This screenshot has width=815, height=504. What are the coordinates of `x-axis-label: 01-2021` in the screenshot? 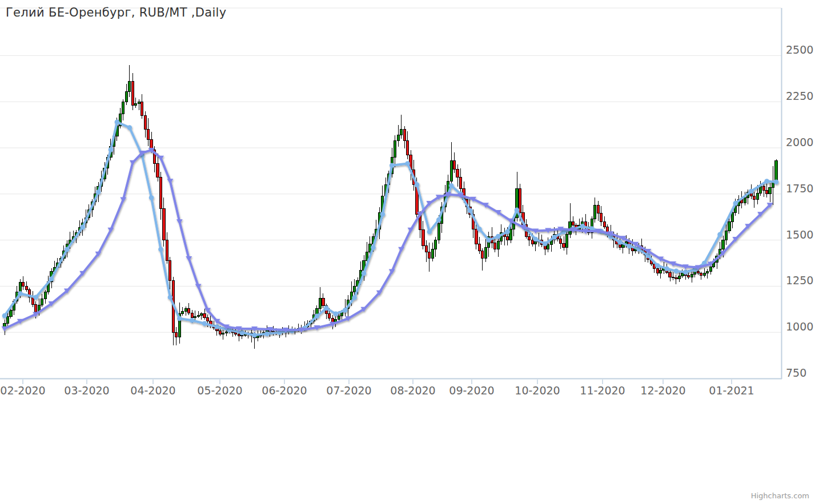 It's located at (731, 390).